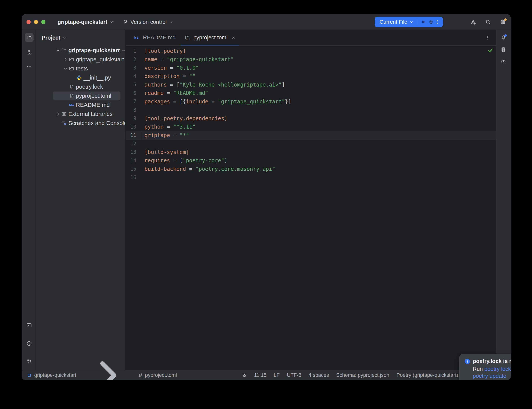  I want to click on notification-text: Run, so click(478, 369).